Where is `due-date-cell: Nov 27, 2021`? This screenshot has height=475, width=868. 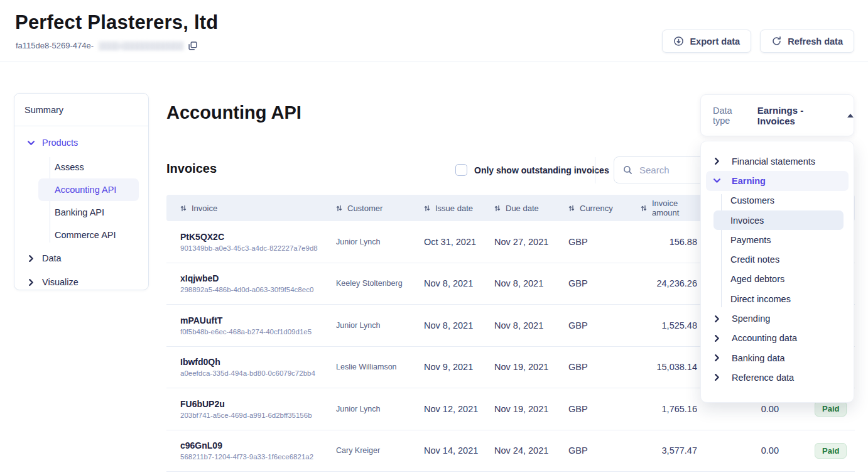 due-date-cell: Nov 27, 2021 is located at coordinates (519, 242).